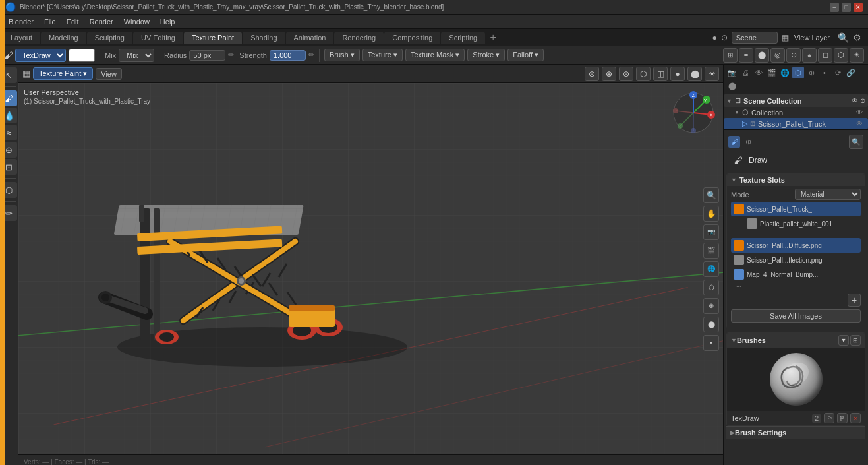 Image resolution: width=868 pixels, height=465 pixels. I want to click on texture-item-0: Scissor_Pallet_Truck_, so click(796, 209).